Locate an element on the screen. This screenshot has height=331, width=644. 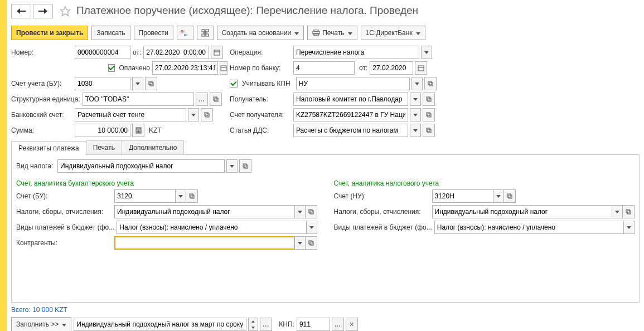
bank-account-open is located at coordinates (207, 115).